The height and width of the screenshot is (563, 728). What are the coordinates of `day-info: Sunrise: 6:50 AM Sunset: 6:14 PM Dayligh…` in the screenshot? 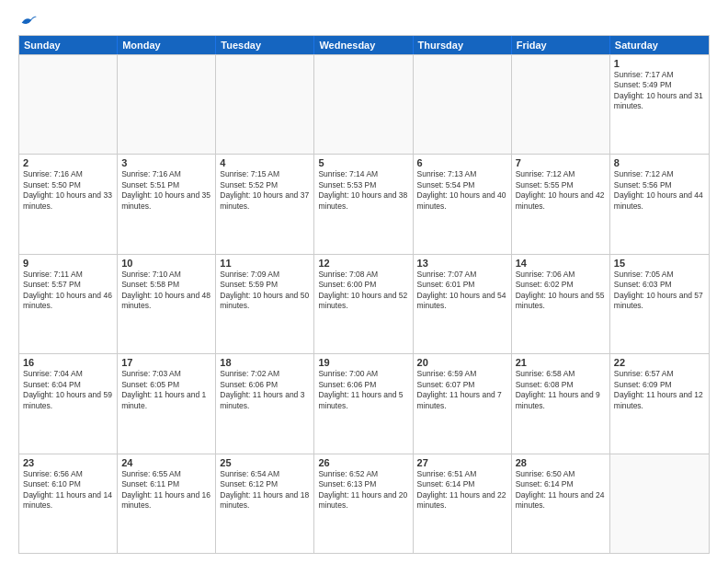 It's located at (561, 490).